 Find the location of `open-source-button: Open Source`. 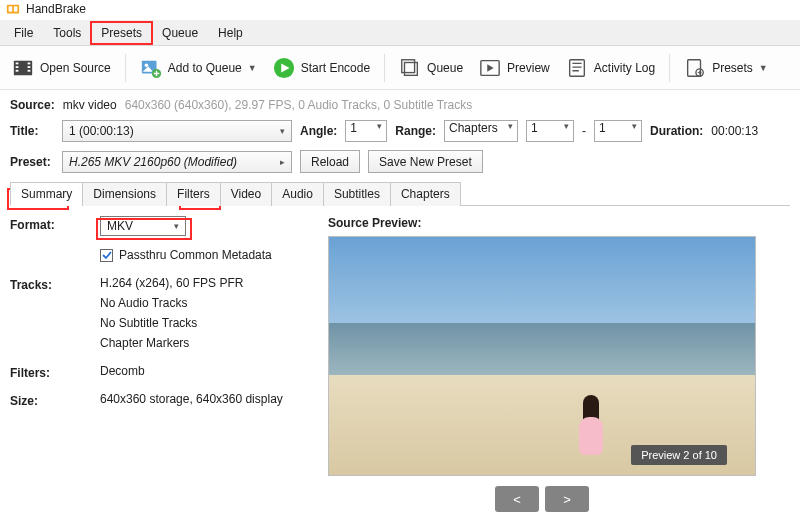

open-source-button: Open Source is located at coordinates (62, 68).